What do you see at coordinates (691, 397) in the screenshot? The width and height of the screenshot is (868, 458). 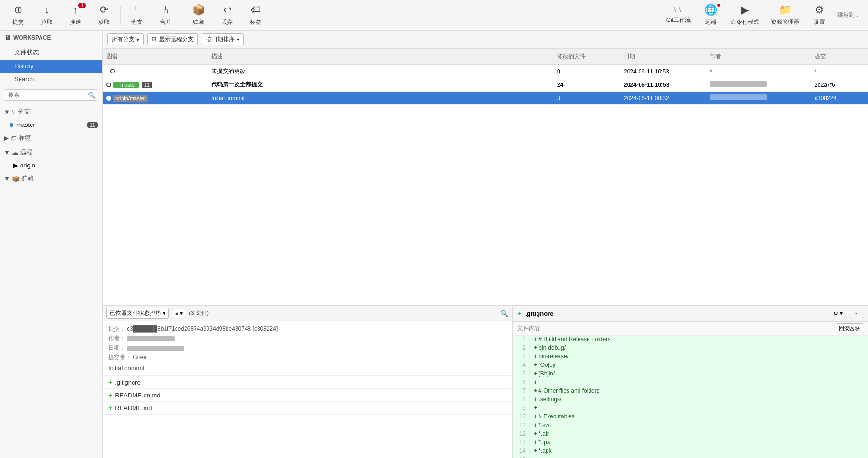 I see `code-area: 1+ # Build and Release Folders2+ bin-deb…` at bounding box center [691, 397].